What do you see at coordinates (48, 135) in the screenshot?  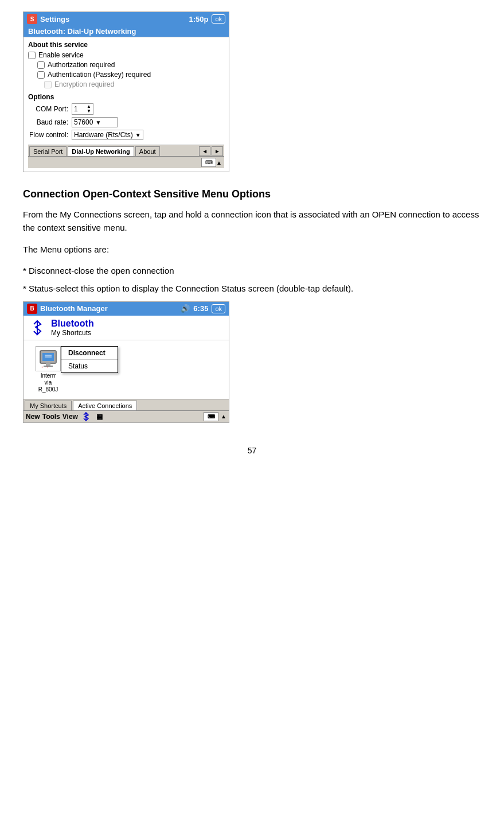 I see `flow-control-label: Flow control:` at bounding box center [48, 135].